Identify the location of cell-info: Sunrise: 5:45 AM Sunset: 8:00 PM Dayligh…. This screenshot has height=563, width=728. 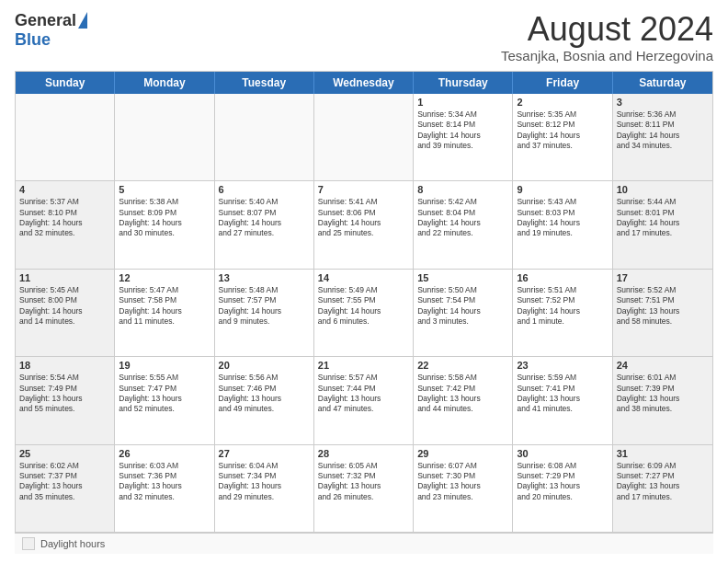
(64, 306).